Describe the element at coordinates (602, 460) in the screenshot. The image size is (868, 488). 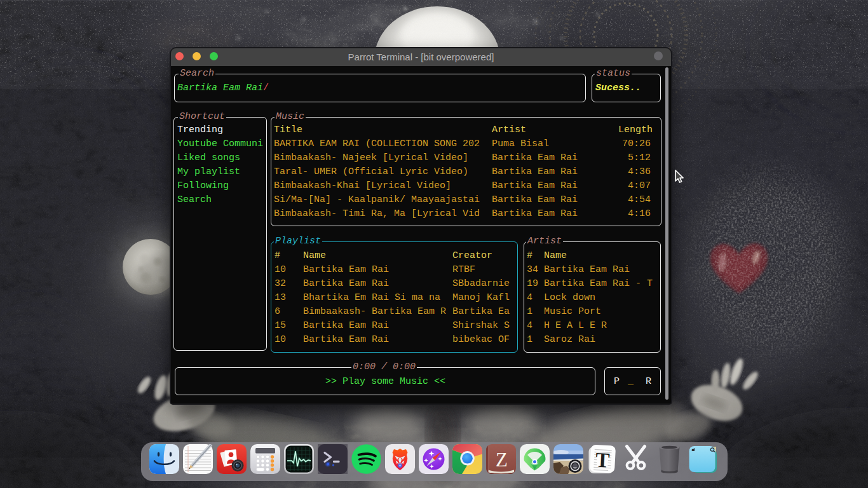
I see `svg-text: T` at that location.